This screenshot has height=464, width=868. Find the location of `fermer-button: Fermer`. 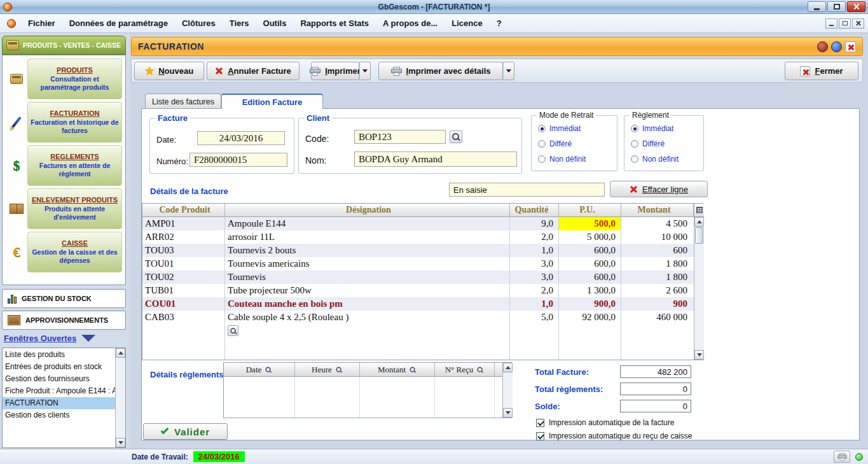

fermer-button: Fermer is located at coordinates (822, 71).